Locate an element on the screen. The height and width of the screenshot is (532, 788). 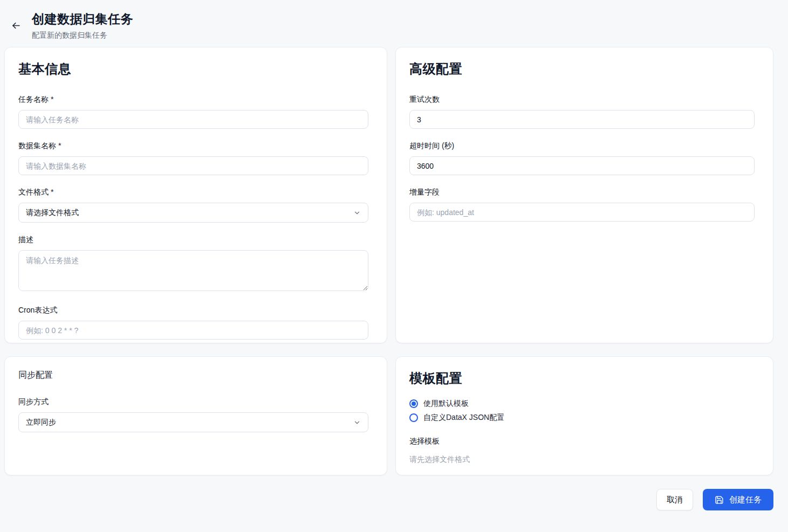
radio-default-template-label: 使用默认模板 is located at coordinates (446, 404).